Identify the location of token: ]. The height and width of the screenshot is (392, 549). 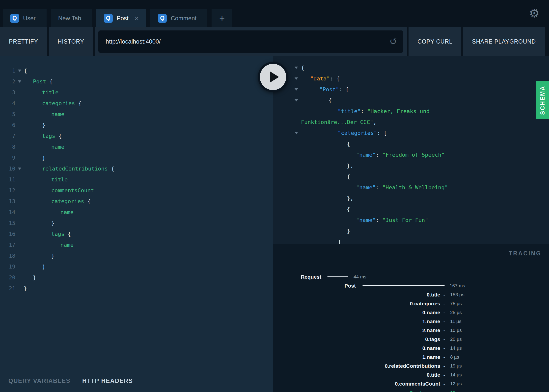
(339, 242).